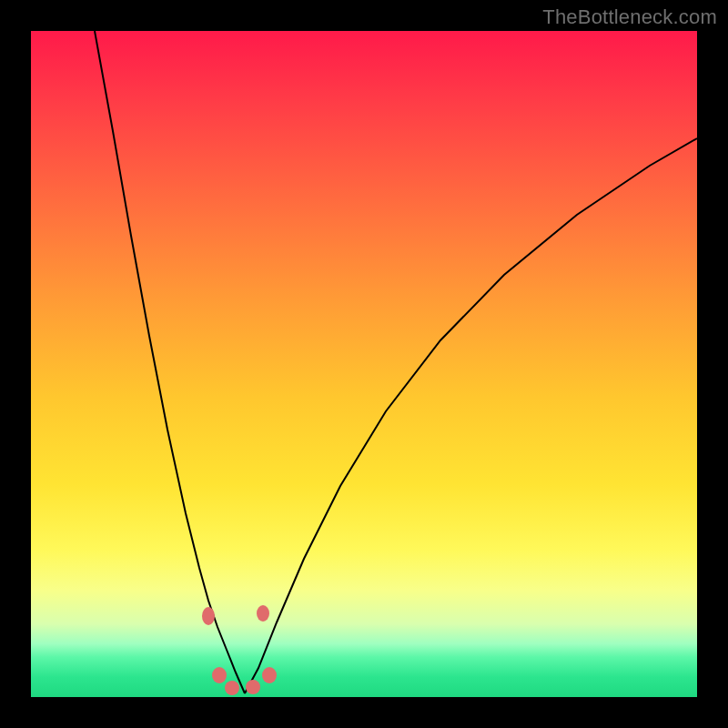 The height and width of the screenshot is (728, 728). I want to click on attribution-text: TheBottleneck.com, so click(630, 17).